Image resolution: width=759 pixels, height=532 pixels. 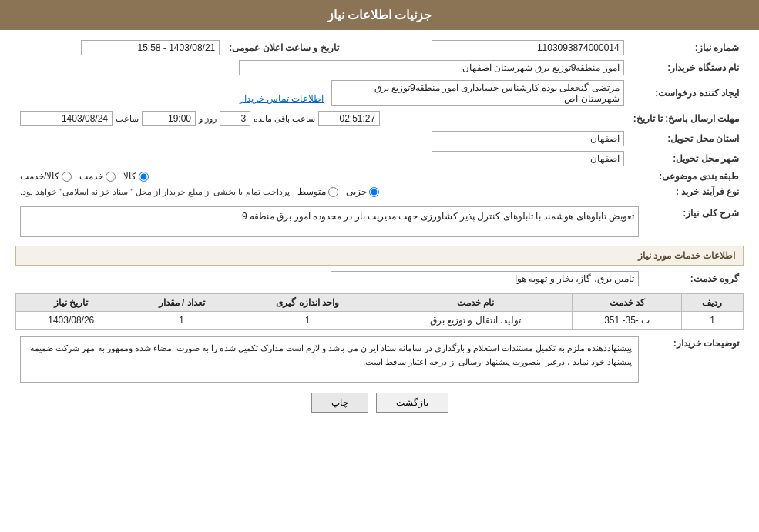 What do you see at coordinates (712, 303) in the screenshot?
I see `col-radif: ردیف` at bounding box center [712, 303].